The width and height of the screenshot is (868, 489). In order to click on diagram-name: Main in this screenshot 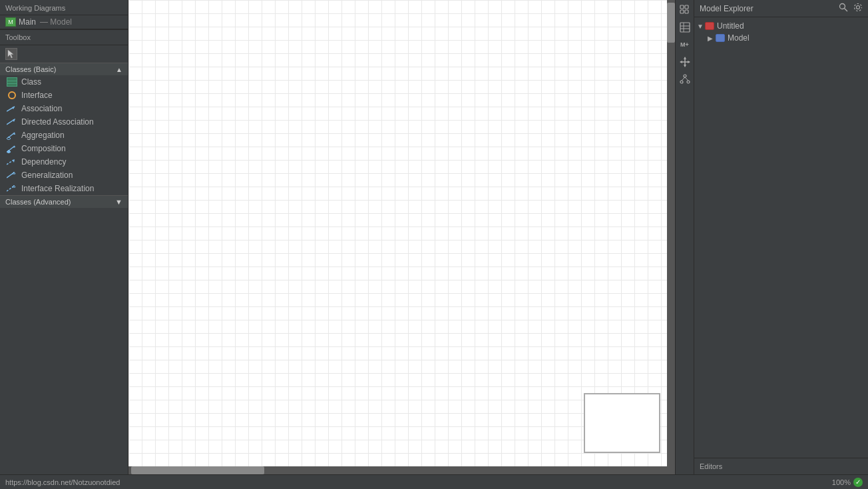, I will do `click(27, 22)`.